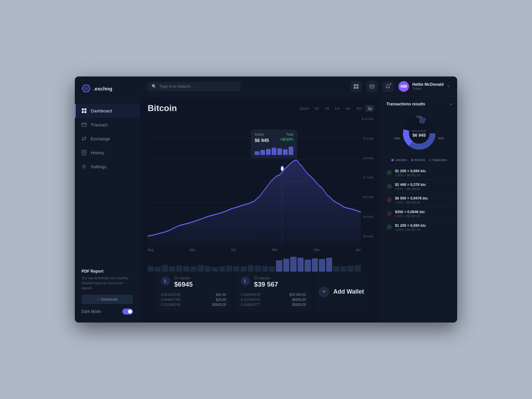  What do you see at coordinates (275, 250) in the screenshot?
I see `time-label-nov: Nov` at bounding box center [275, 250].